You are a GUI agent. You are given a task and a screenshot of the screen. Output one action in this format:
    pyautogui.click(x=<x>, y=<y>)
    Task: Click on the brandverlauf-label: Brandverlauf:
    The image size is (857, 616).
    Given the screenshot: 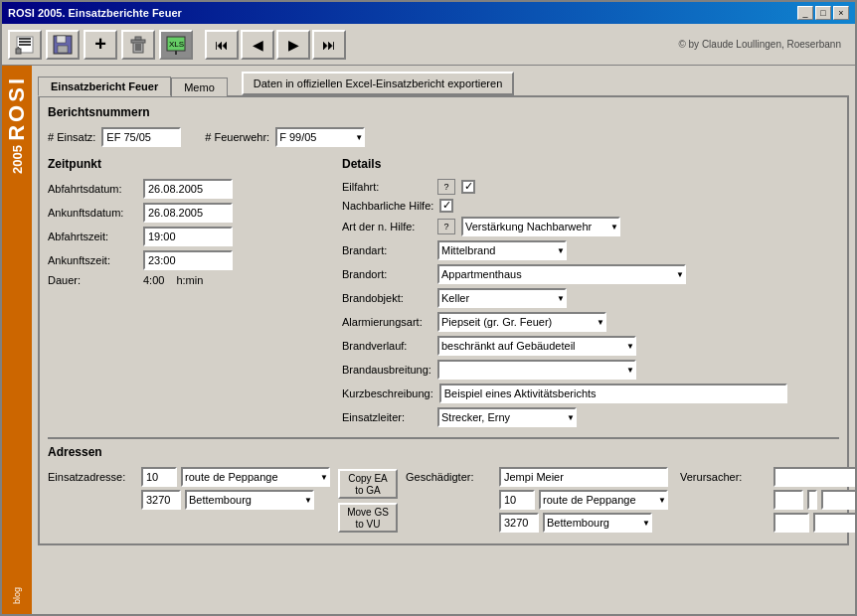 What is the action you would take?
    pyautogui.click(x=387, y=346)
    